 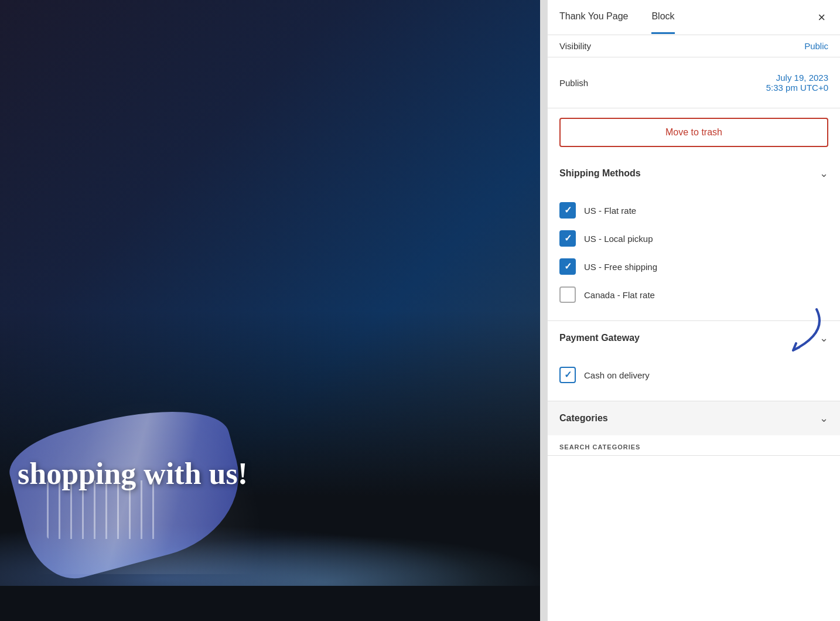 What do you see at coordinates (694, 295) in the screenshot?
I see `shipping-item-canada-flat-rate: Canada - Flat rate` at bounding box center [694, 295].